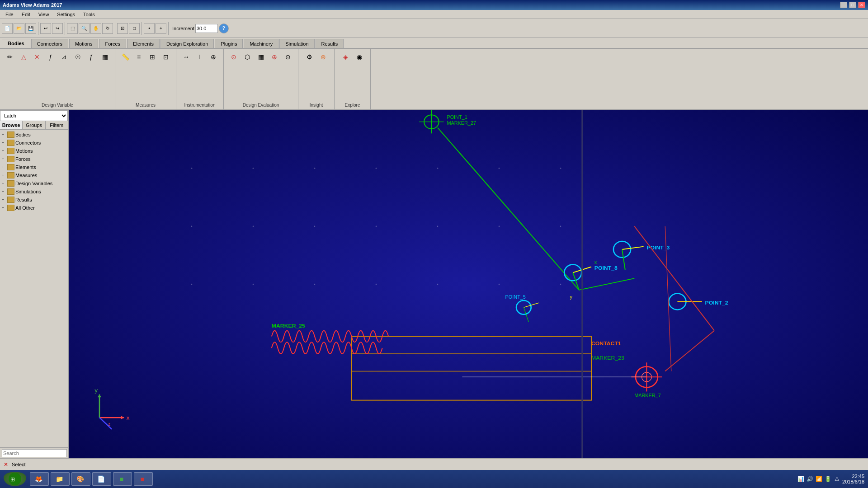  What do you see at coordinates (316, 79) in the screenshot?
I see `insight-panel: ⚙ ⊛ Insight` at bounding box center [316, 79].